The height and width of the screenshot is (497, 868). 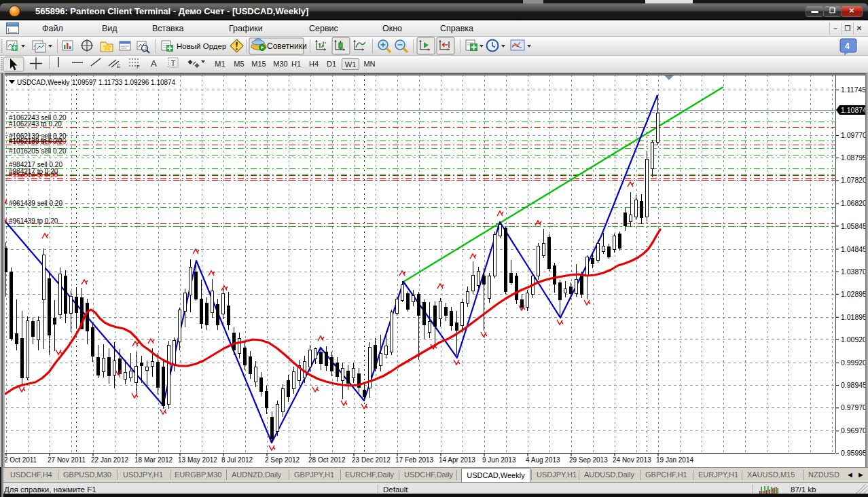 What do you see at coordinates (854, 110) in the screenshot?
I see `svg-text: 1.10874` at bounding box center [854, 110].